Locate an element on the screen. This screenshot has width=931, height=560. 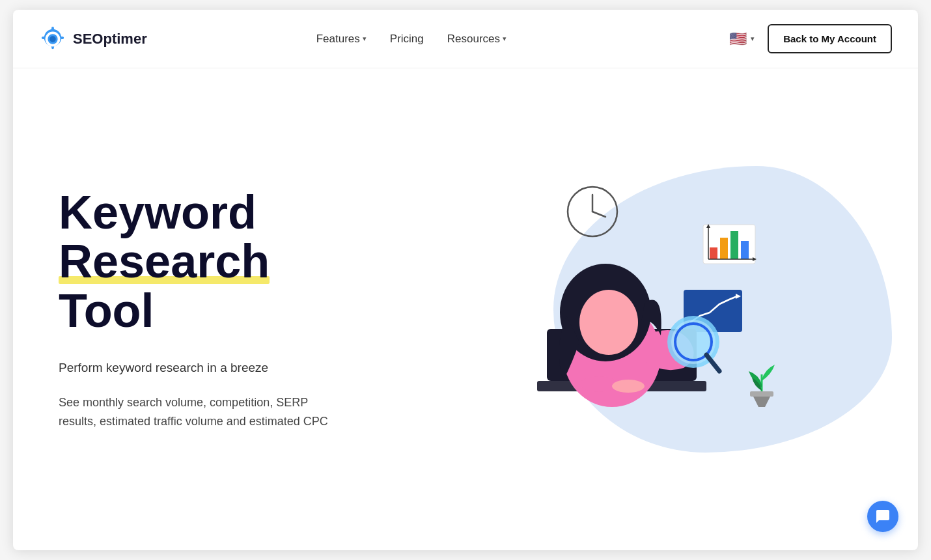
flag-icon: 🇺🇸 is located at coordinates (738, 39).